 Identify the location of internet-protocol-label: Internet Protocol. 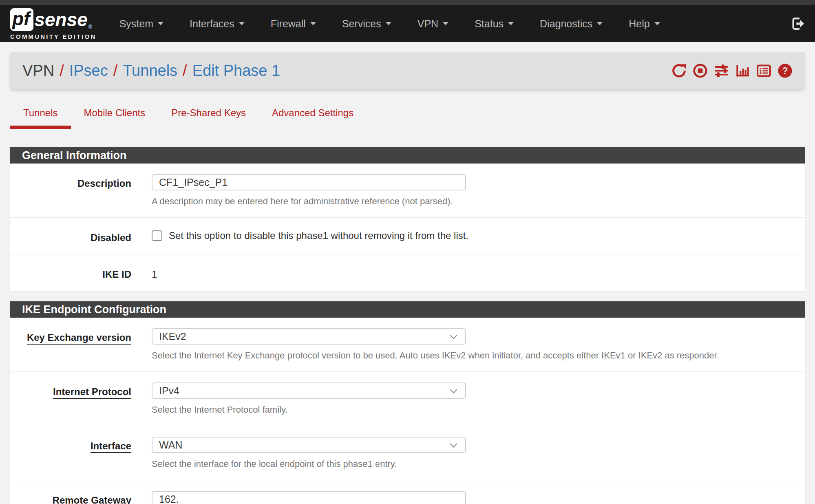
(71, 399).